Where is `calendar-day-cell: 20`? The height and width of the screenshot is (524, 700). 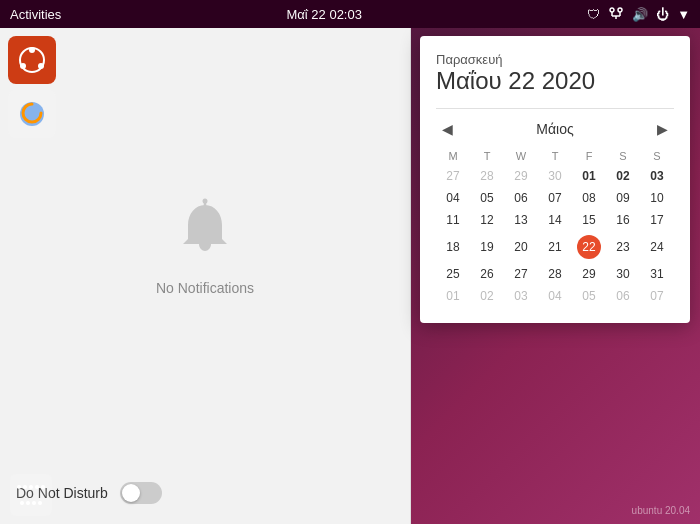 calendar-day-cell: 20 is located at coordinates (521, 247).